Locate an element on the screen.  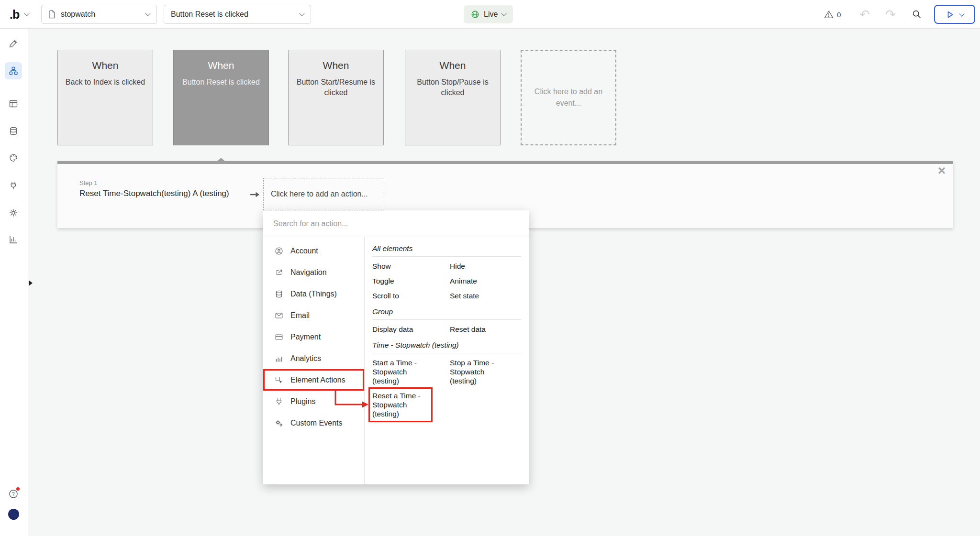
page-selector-value: stopwatch is located at coordinates (78, 14).